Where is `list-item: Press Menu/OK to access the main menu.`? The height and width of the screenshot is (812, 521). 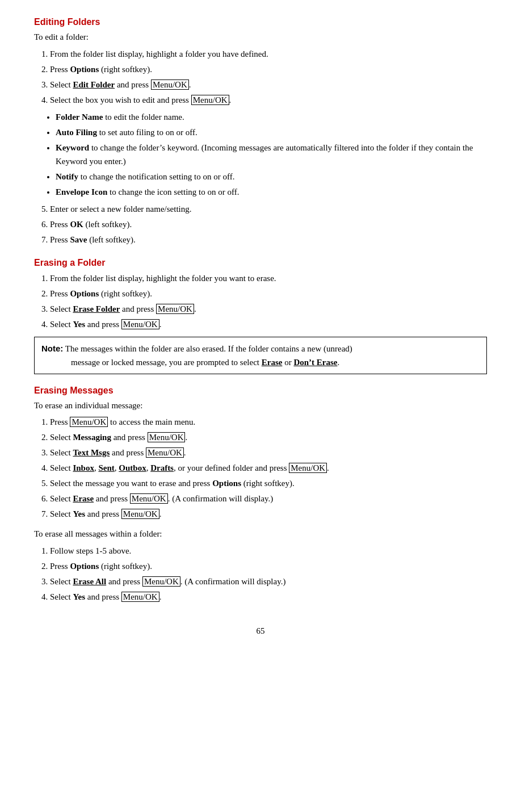
list-item: Press Menu/OK to access the main menu. is located at coordinates (268, 422).